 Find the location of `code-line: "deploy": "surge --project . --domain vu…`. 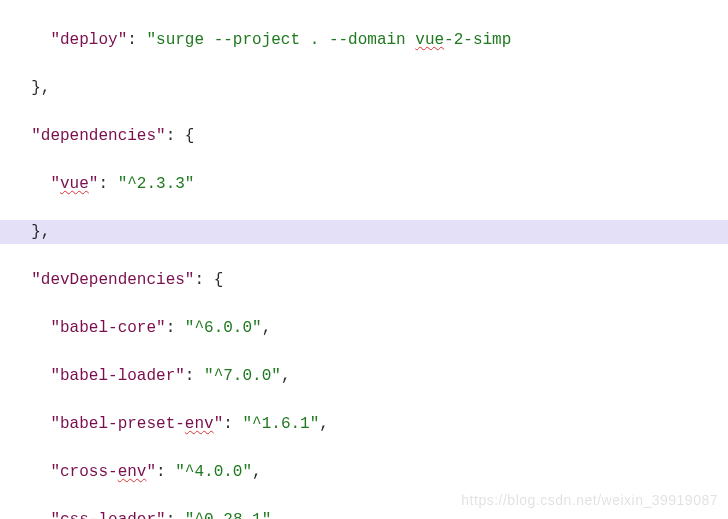

code-line: "deploy": "surge --project . --domain vu… is located at coordinates (364, 40).